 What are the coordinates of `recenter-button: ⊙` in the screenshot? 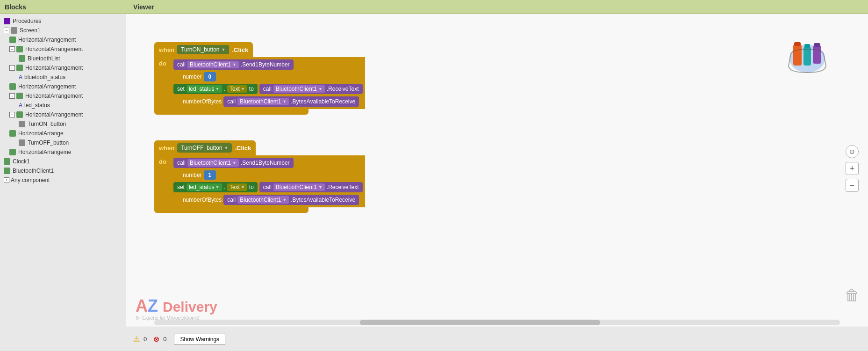 It's located at (852, 152).